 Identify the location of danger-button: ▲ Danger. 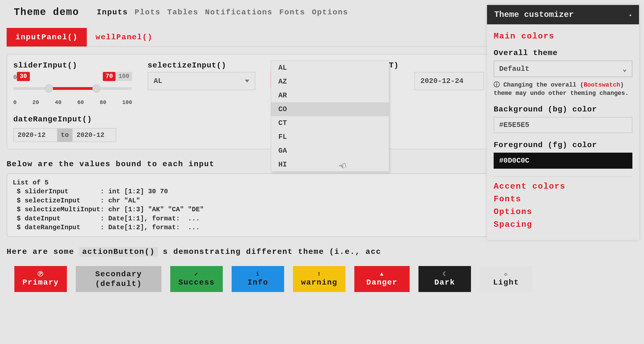
(382, 279).